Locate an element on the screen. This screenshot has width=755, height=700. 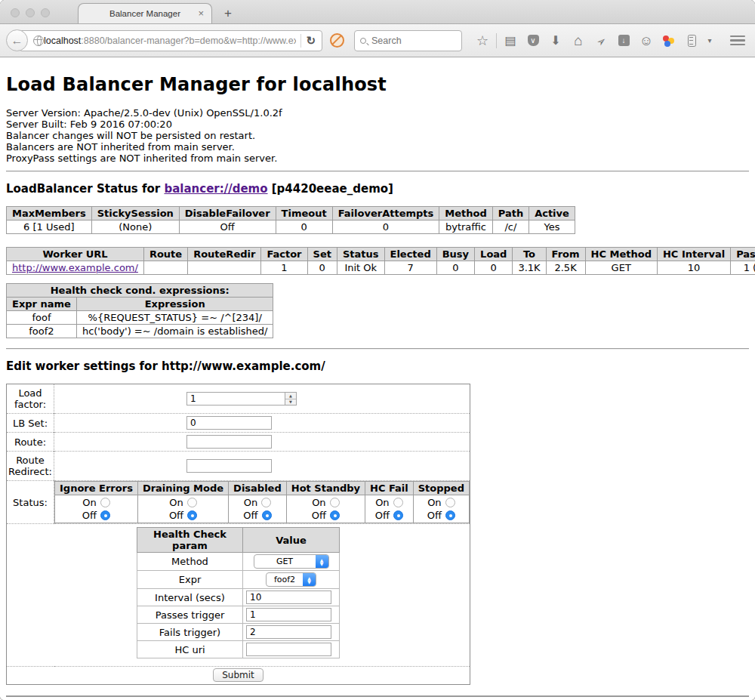
table-cell is located at coordinates (165, 268).